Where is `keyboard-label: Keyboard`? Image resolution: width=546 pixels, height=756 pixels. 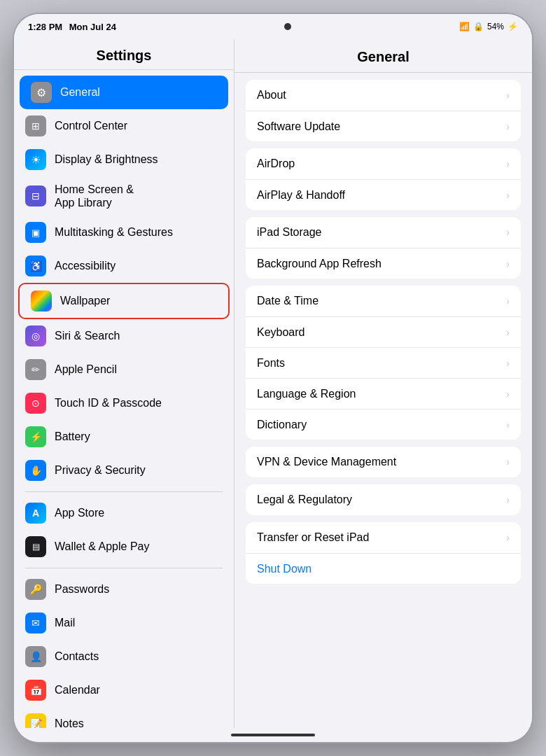
keyboard-label: Keyboard is located at coordinates (379, 332).